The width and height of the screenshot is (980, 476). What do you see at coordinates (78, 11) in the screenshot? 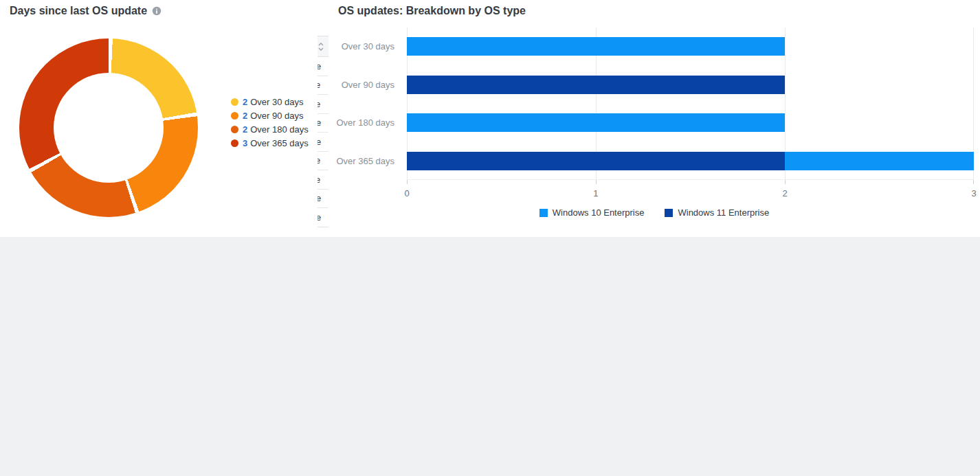
I see `donut-title-text: Days since last OS update` at bounding box center [78, 11].